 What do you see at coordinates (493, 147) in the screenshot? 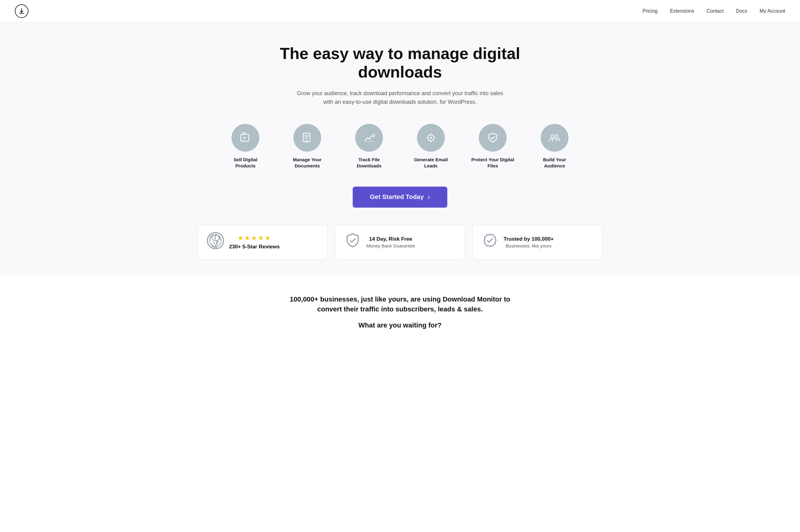
I see `feature-protect-files: Protect Your Digital Files` at bounding box center [493, 147].